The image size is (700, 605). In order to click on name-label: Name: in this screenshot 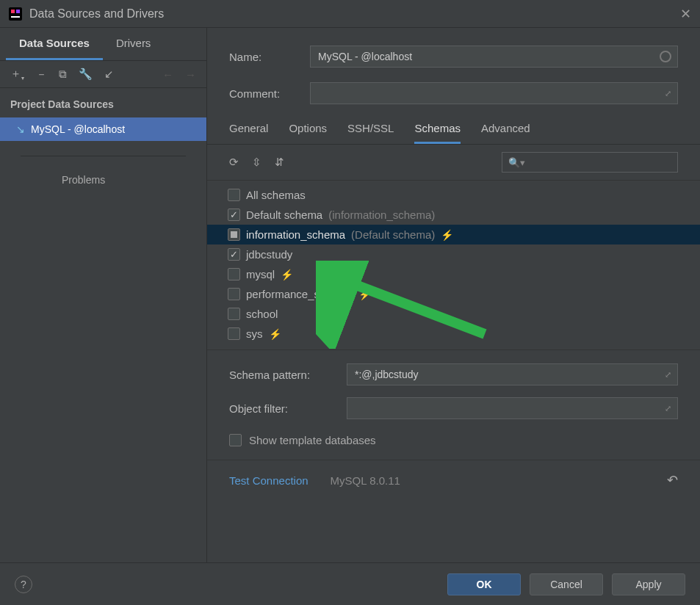, I will do `click(270, 57)`.